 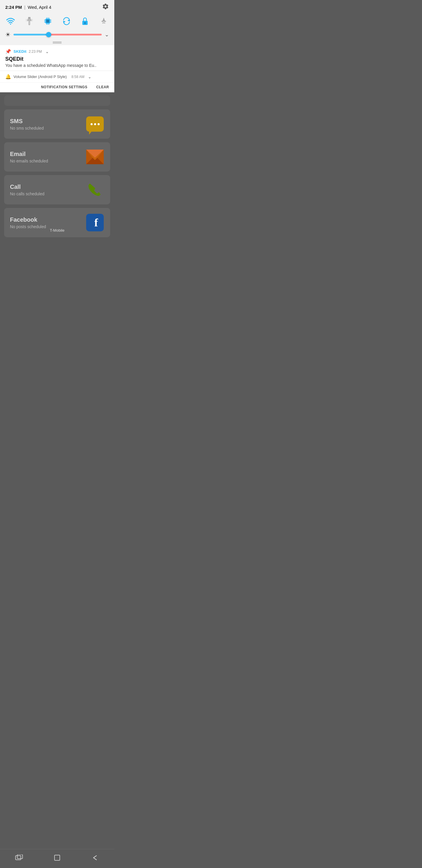 What do you see at coordinates (11, 21) in the screenshot?
I see `wifi-icon` at bounding box center [11, 21].